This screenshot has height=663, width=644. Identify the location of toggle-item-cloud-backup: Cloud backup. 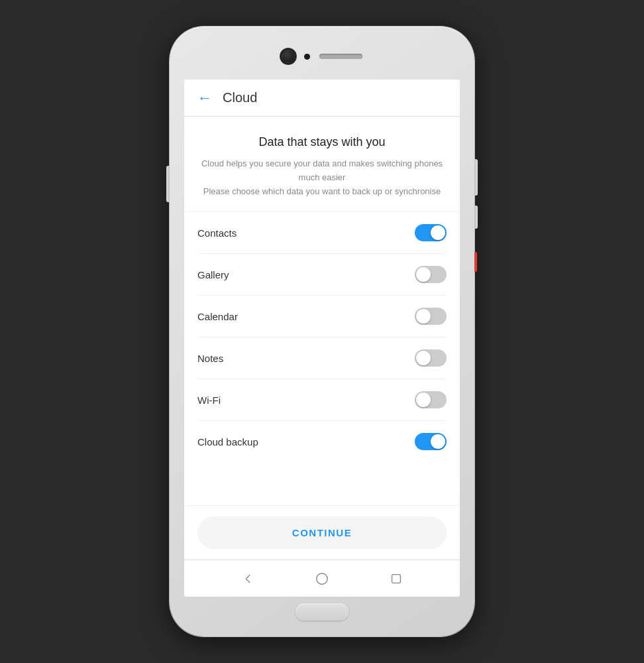
(322, 442).